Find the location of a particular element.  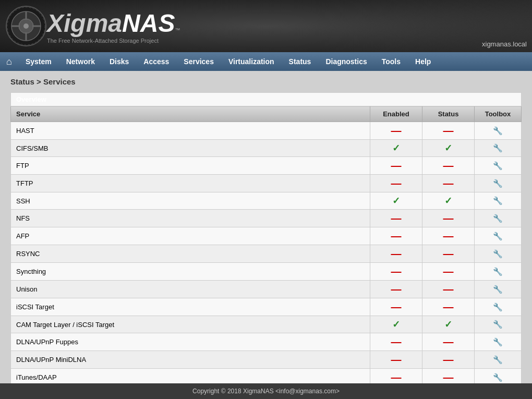

service-enabled: ✓ is located at coordinates (396, 324).